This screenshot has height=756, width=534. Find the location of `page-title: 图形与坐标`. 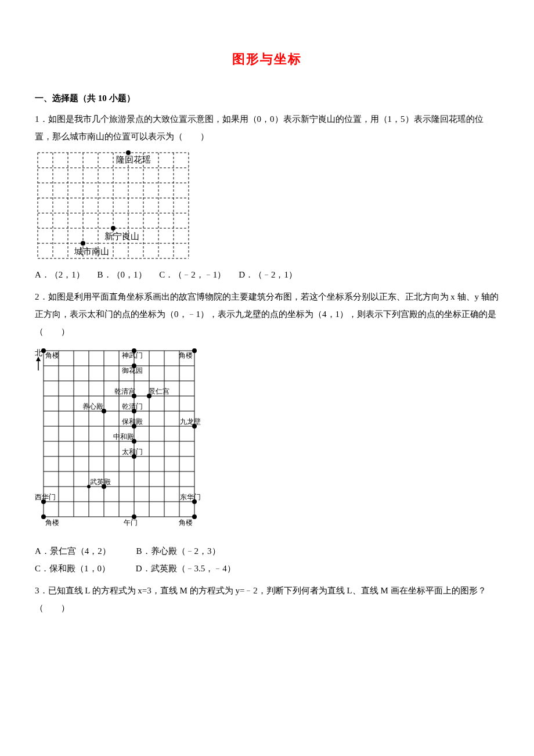

page-title: 图形与坐标 is located at coordinates (267, 59).